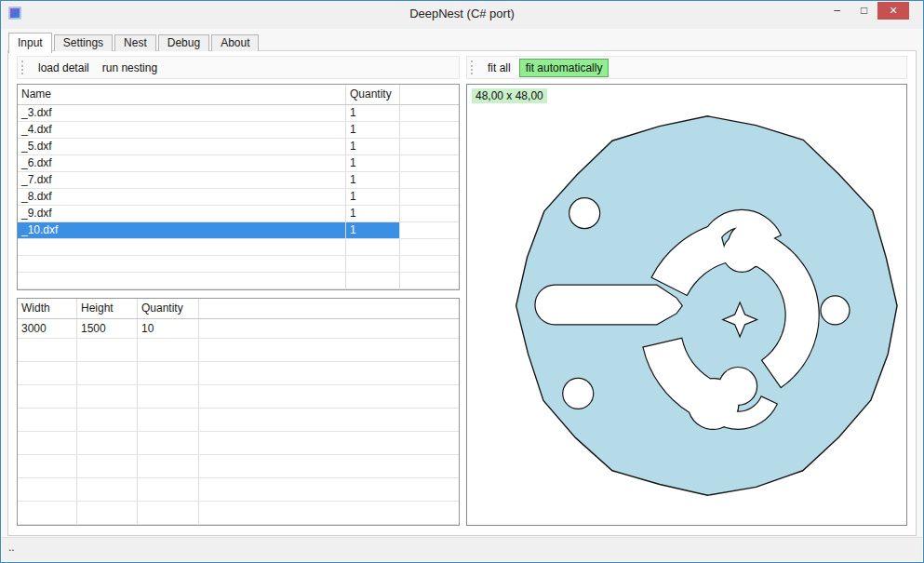 The height and width of the screenshot is (563, 924). Describe the element at coordinates (238, 147) in the screenshot. I see `parts-table-row: _5.dxf1` at that location.